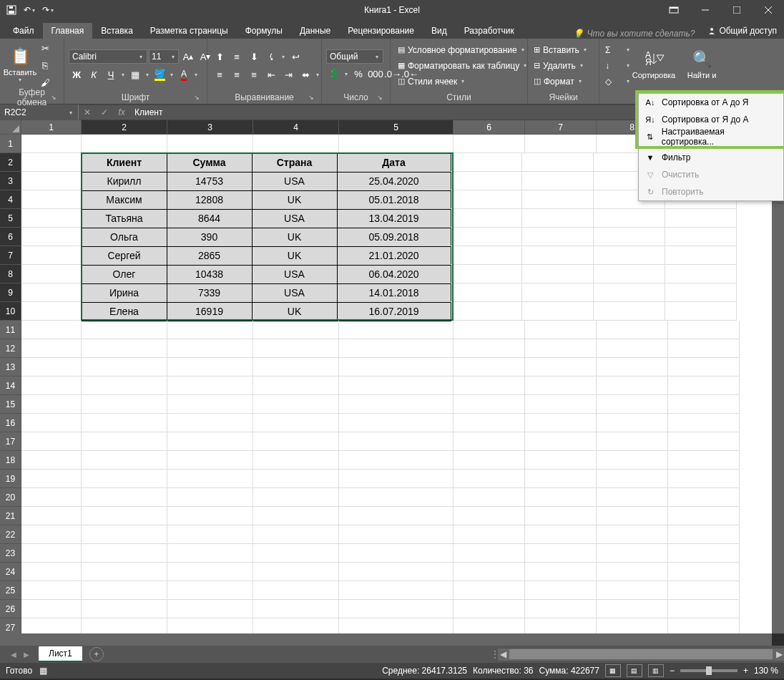  Describe the element at coordinates (711, 137) in the screenshot. I see `menu-custom-sort: ⇅Настраиваемая сортировка...` at that location.